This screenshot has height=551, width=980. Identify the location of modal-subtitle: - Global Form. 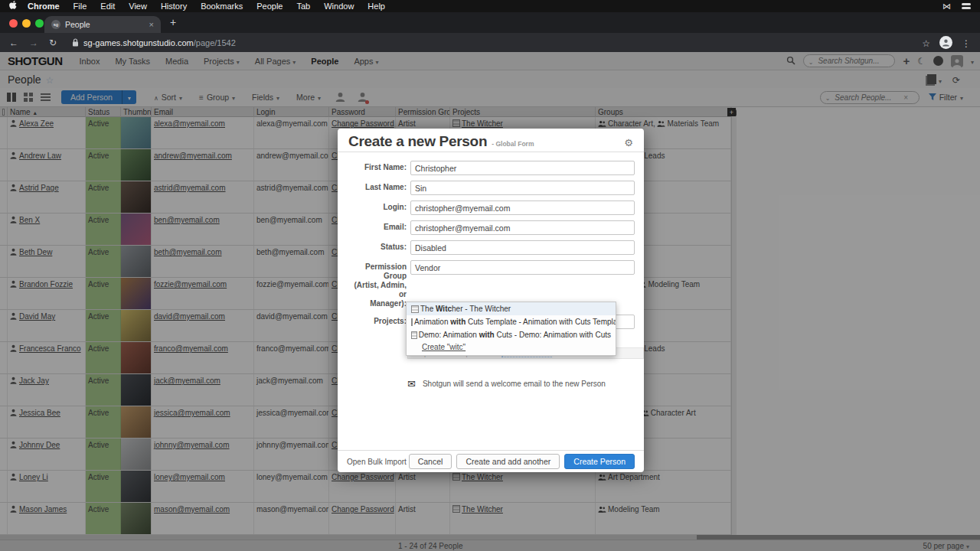
(513, 144).